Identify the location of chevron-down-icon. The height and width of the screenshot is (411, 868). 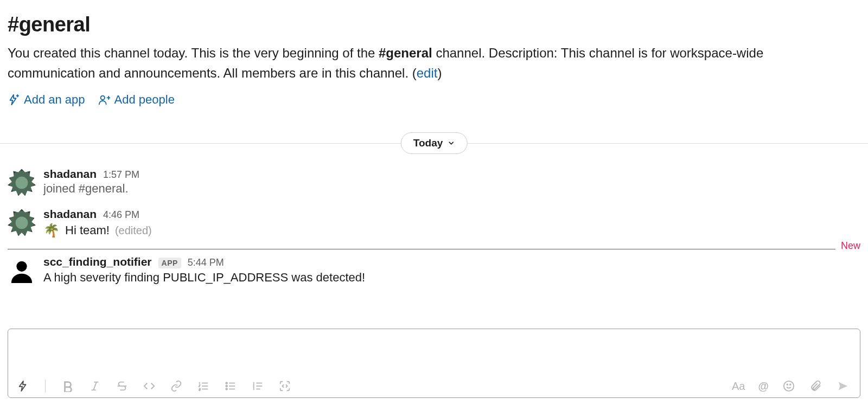
(451, 143).